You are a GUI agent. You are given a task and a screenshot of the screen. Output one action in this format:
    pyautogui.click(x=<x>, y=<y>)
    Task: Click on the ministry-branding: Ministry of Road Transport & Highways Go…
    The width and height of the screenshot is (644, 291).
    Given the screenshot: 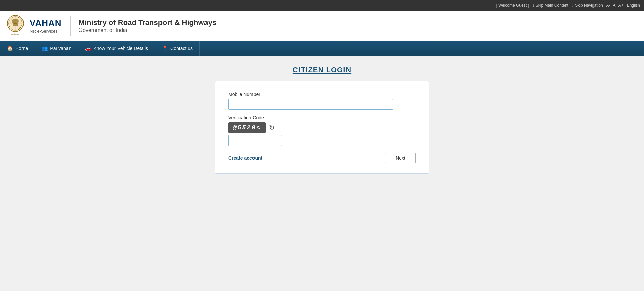 What is the action you would take?
    pyautogui.click(x=148, y=26)
    